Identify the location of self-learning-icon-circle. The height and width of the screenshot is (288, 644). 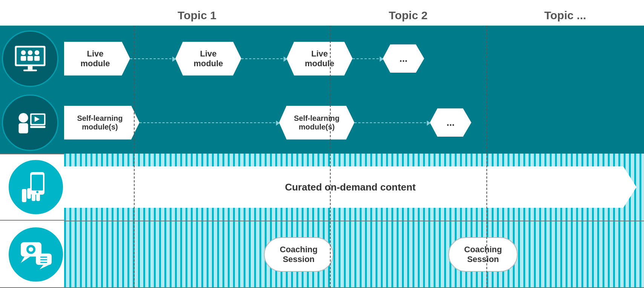
(30, 123).